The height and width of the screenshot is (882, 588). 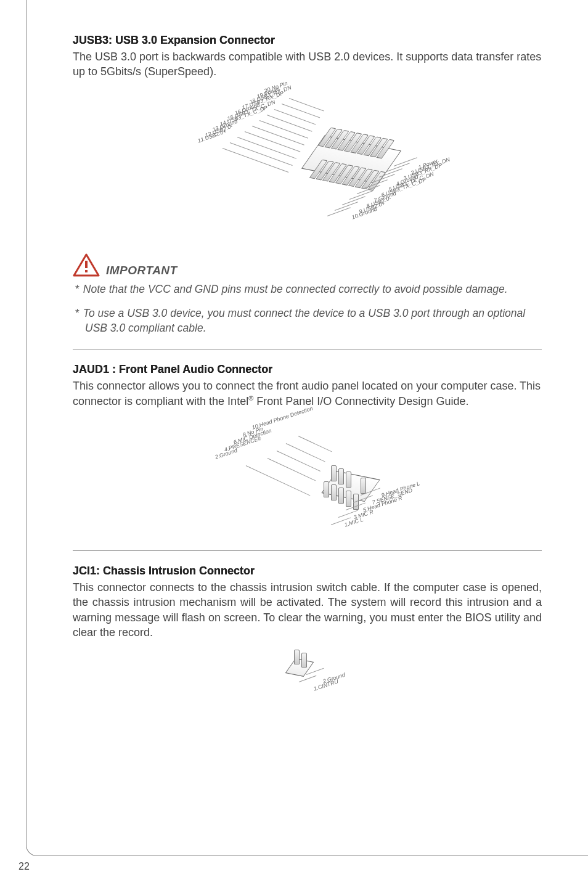 What do you see at coordinates (307, 393) in the screenshot?
I see `section2-body: This connector allows you to connect the…` at bounding box center [307, 393].